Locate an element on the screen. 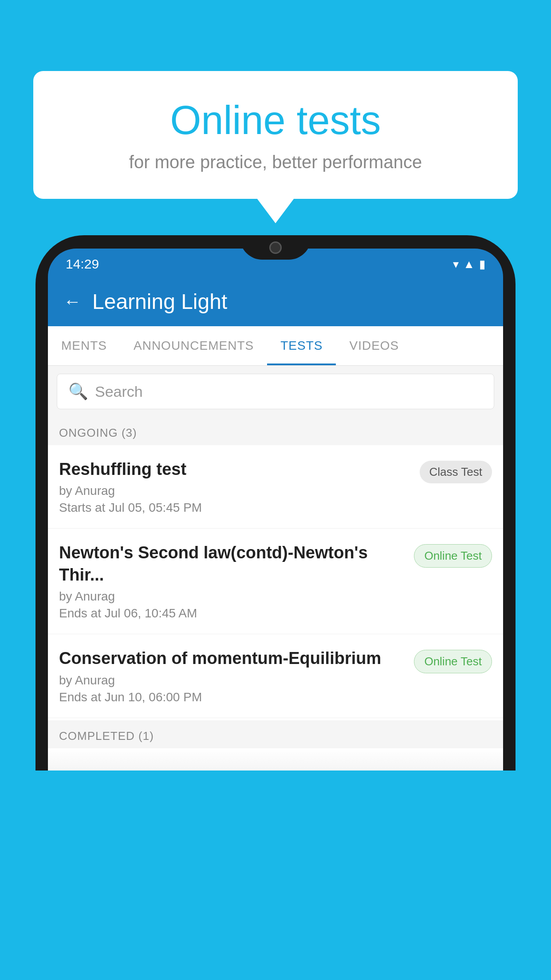 Image resolution: width=551 pixels, height=980 pixels. online-tests-subtitle: for more practice, better performance is located at coordinates (276, 162).